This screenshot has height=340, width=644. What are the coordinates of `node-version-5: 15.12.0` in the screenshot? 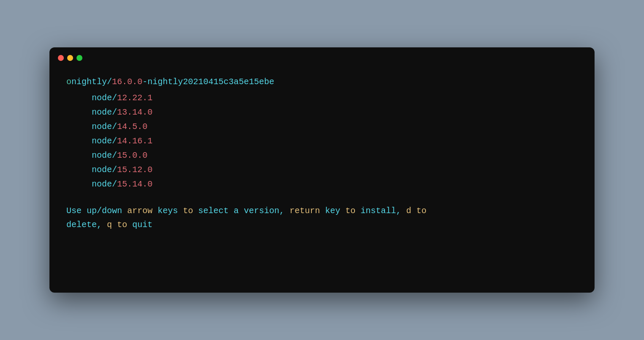 It's located at (135, 170).